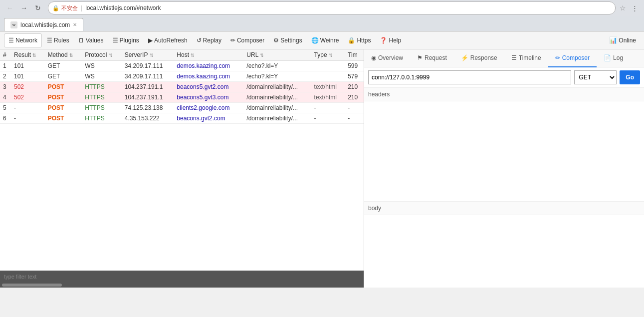 The width and height of the screenshot is (644, 317). I want to click on horizontal-scrollbar, so click(182, 285).